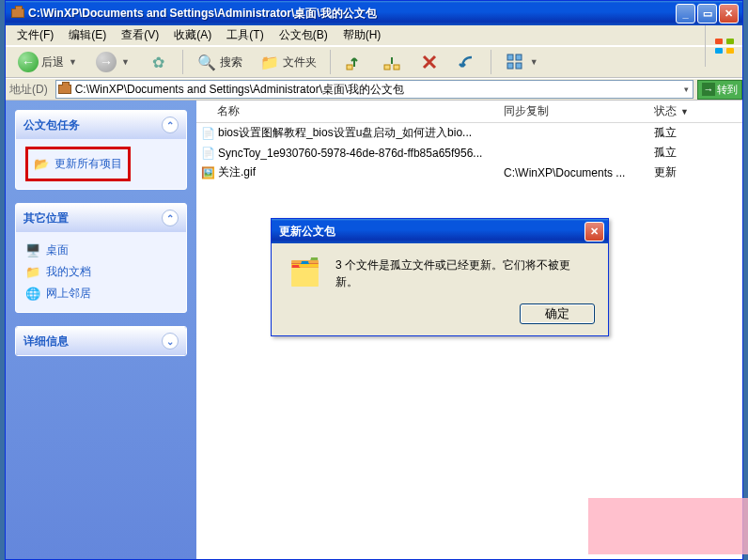 This screenshot has width=748, height=560. Describe the element at coordinates (363, 36) in the screenshot. I see `menu-help: 帮助(H)` at that location.